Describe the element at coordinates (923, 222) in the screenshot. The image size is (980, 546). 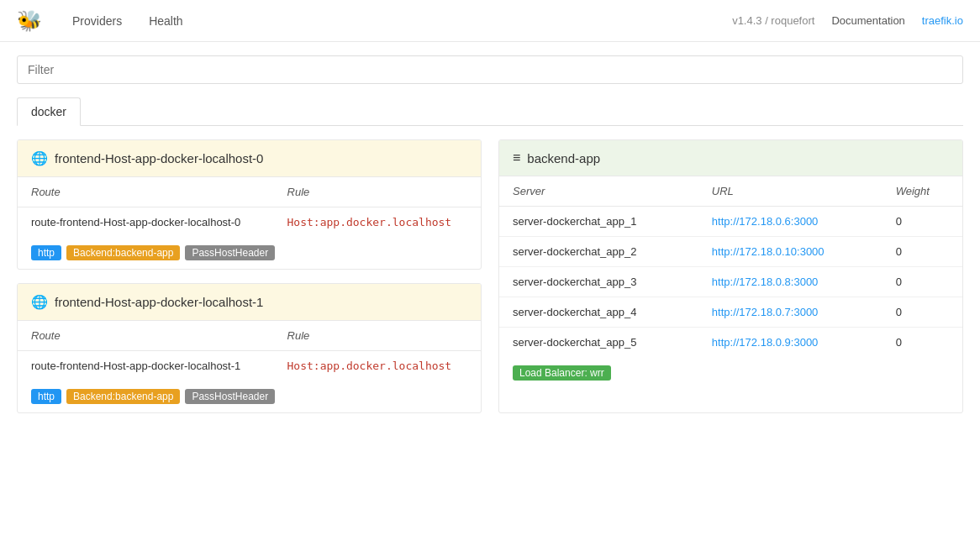
I see `server-weight-0: 0` at that location.